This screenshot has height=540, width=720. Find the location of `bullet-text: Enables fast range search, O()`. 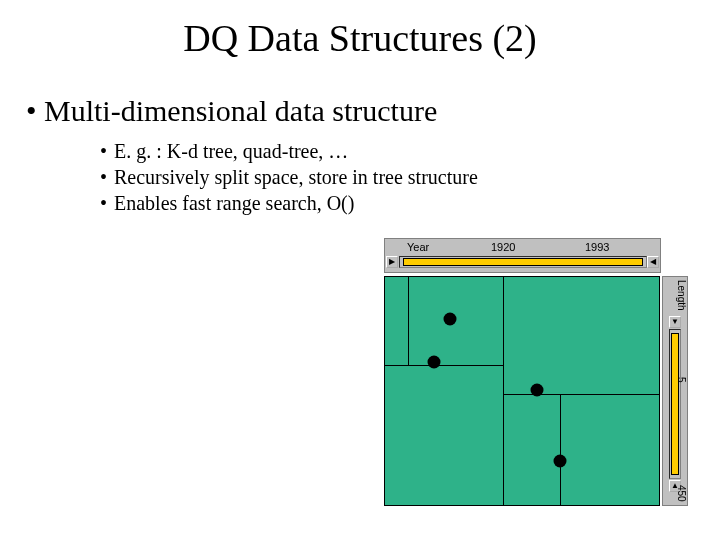

bullet-text: Enables fast range search, O() is located at coordinates (234, 203).